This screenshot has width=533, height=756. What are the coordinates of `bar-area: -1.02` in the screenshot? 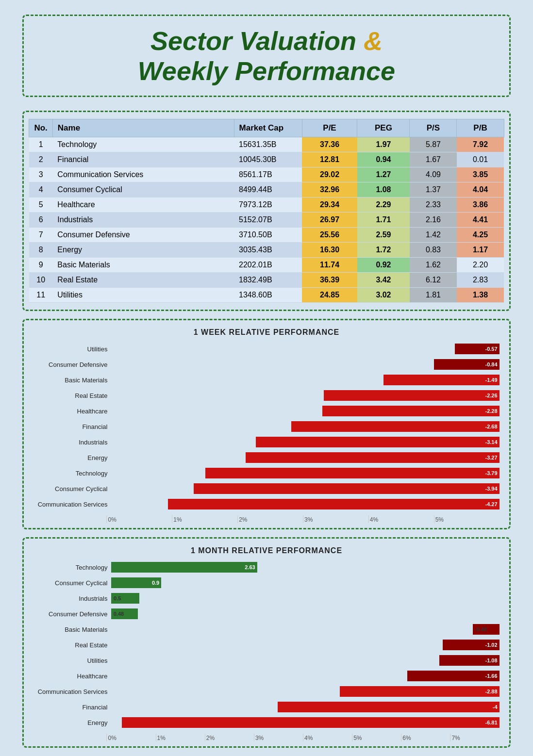 It's located at (305, 645).